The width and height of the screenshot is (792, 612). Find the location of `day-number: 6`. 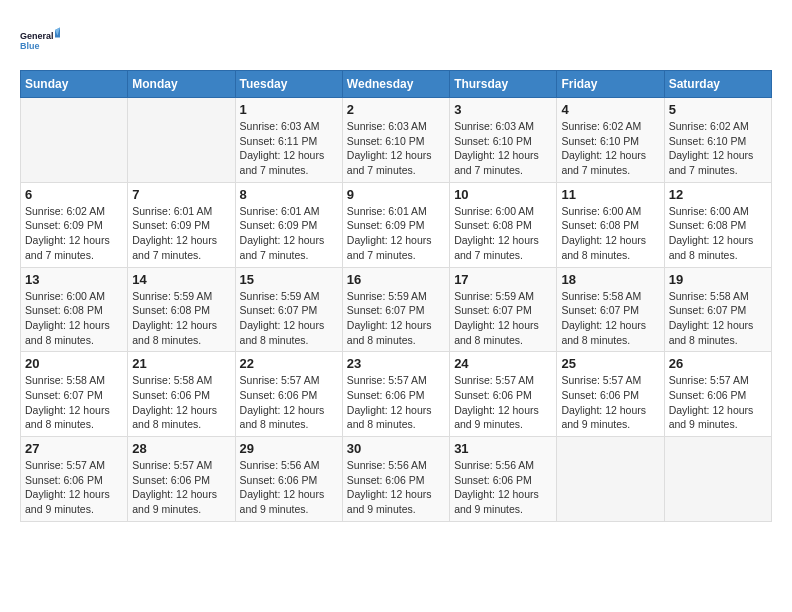

day-number: 6 is located at coordinates (74, 194).